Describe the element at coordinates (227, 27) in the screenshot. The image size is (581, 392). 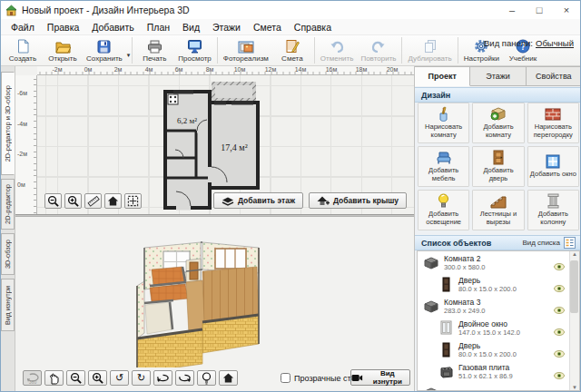
I see `menu-floors: Этажи` at that location.